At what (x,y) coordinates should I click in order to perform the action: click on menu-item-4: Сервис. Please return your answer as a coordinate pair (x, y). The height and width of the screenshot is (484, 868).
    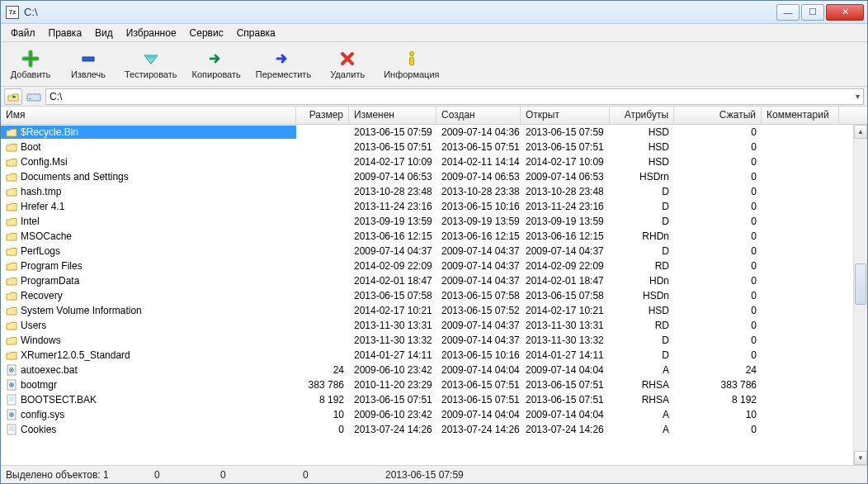
    Looking at the image, I should click on (206, 33).